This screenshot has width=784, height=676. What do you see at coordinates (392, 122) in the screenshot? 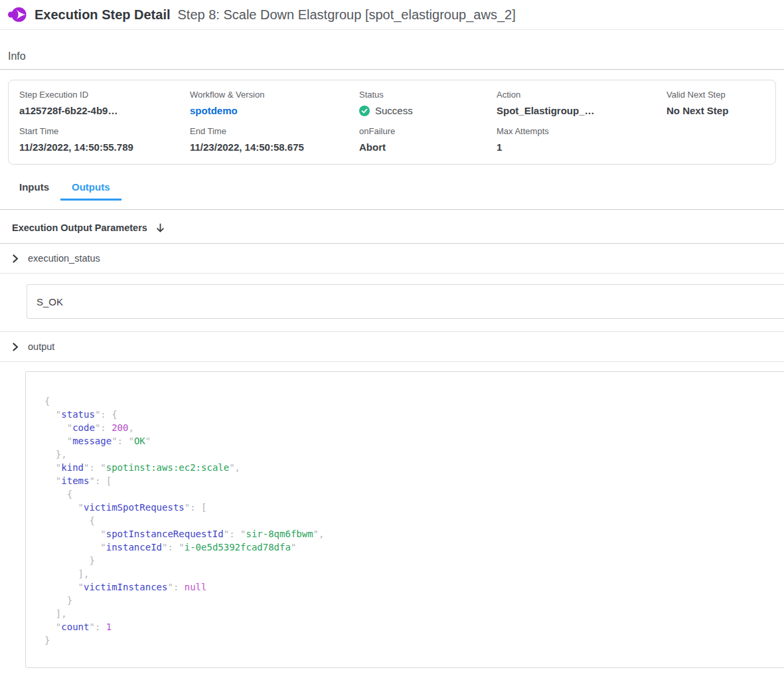
I see `info-card: Step Execution ID a125728f-6b22-4b9… Wor…` at bounding box center [392, 122].